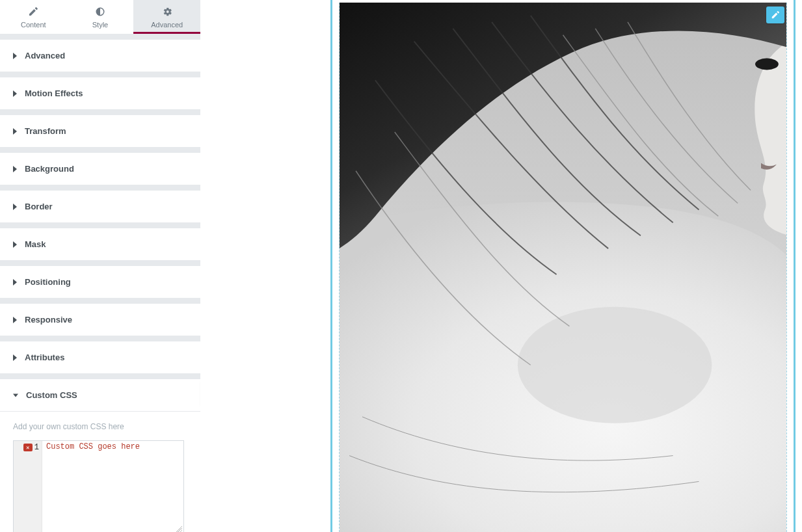 This screenshot has width=802, height=532. I want to click on section-header-transform: Transform, so click(100, 131).